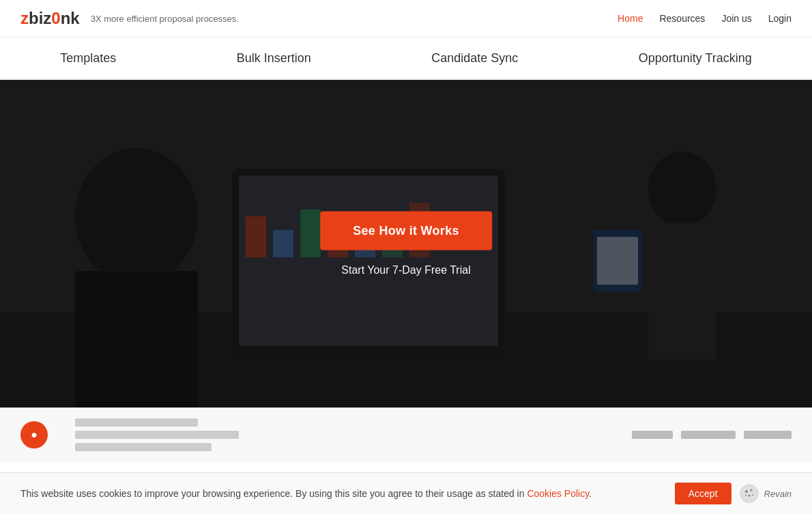  I want to click on nav-join-us: Join us, so click(736, 18).